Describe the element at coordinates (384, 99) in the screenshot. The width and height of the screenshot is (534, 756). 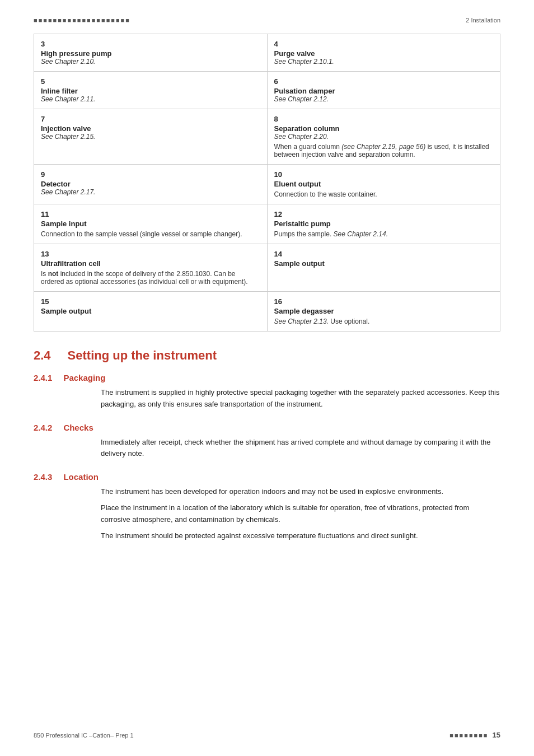
I see `component-ref: See Chapter 2.12.` at that location.